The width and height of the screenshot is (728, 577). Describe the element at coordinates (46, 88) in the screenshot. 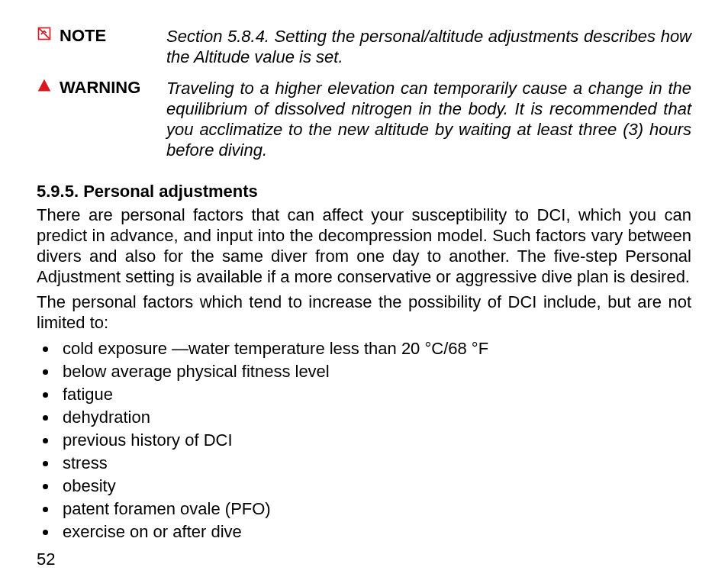

I see `warning-icon` at that location.